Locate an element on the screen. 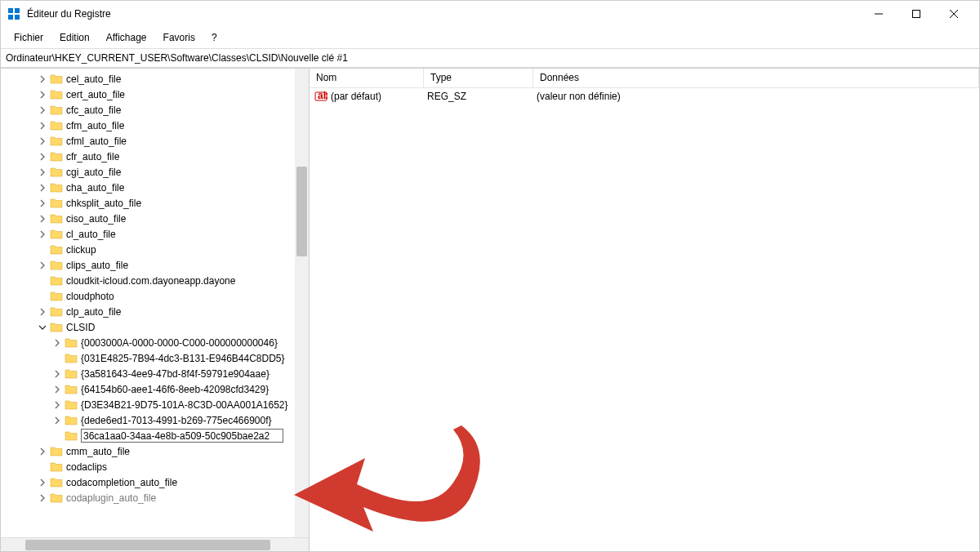 Image resolution: width=980 pixels, height=552 pixels. tree-item: codaclips is located at coordinates (155, 467).